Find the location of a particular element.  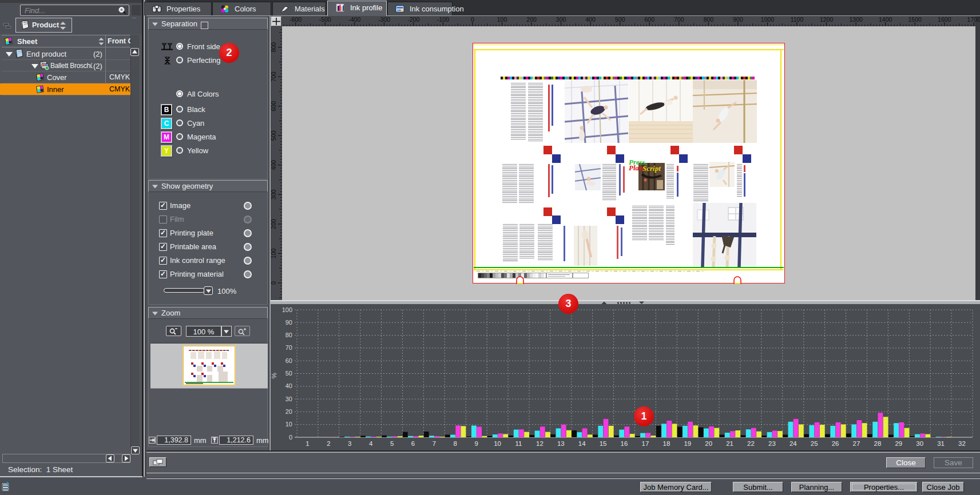

svg-text: 4 is located at coordinates (371, 444).